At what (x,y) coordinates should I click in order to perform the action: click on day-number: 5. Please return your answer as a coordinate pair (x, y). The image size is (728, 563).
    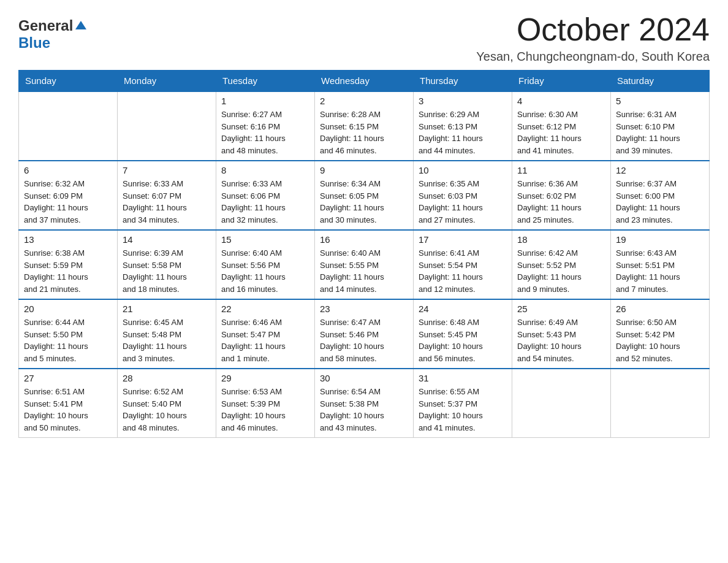
    Looking at the image, I should click on (660, 101).